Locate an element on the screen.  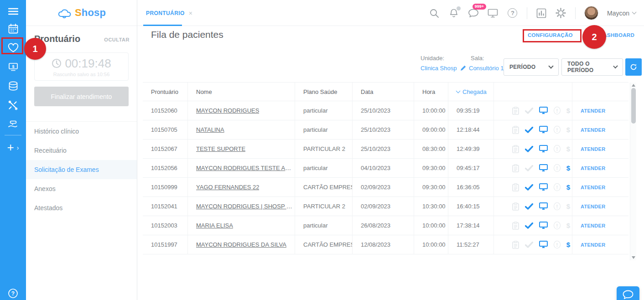
col-header-chegada: Chegada is located at coordinates (471, 92).